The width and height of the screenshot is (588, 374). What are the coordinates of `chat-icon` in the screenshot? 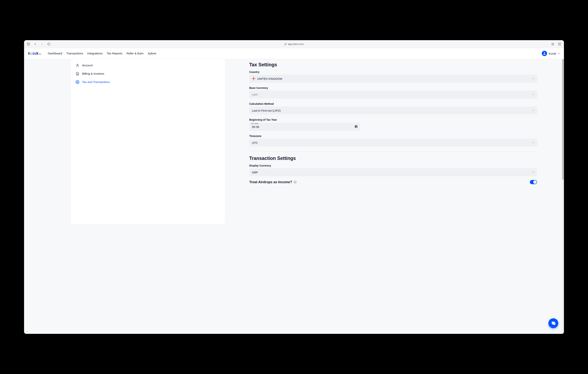 It's located at (553, 323).